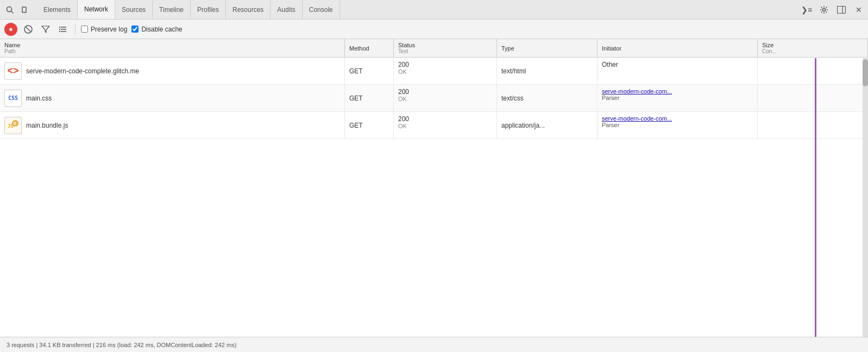  I want to click on css-file-icon: CSS, so click(13, 98).